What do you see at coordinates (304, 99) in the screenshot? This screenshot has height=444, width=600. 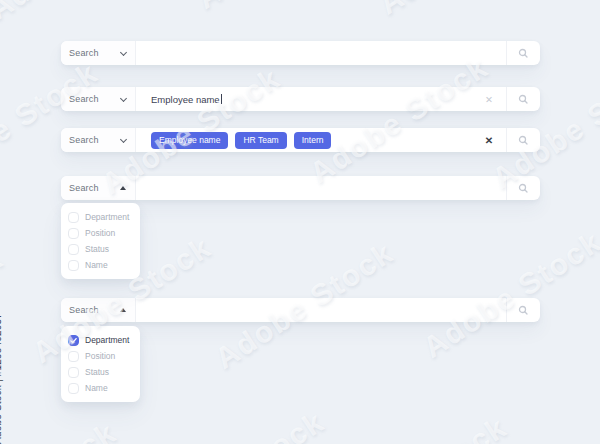 I see `search-input: Employee name` at bounding box center [304, 99].